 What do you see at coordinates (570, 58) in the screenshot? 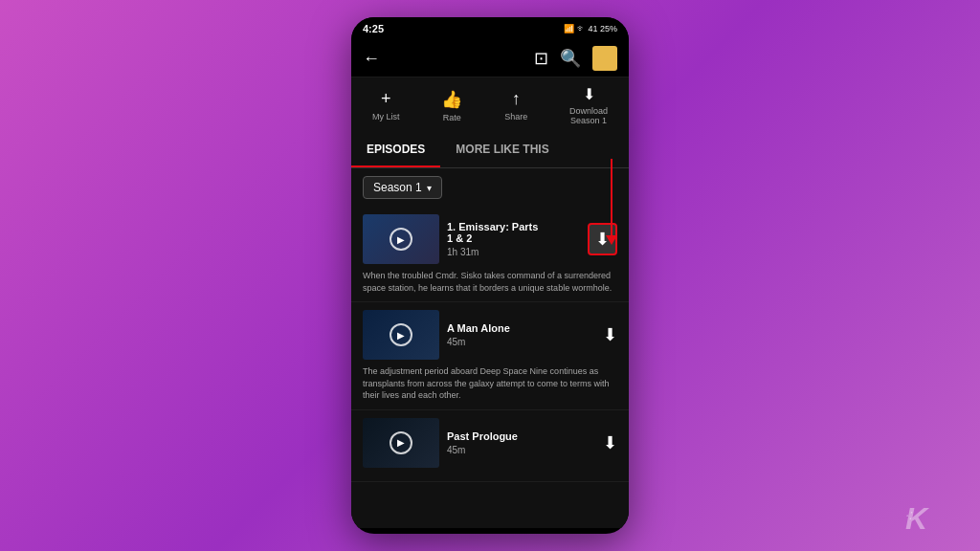
I see `search-icon: 🔍` at bounding box center [570, 58].